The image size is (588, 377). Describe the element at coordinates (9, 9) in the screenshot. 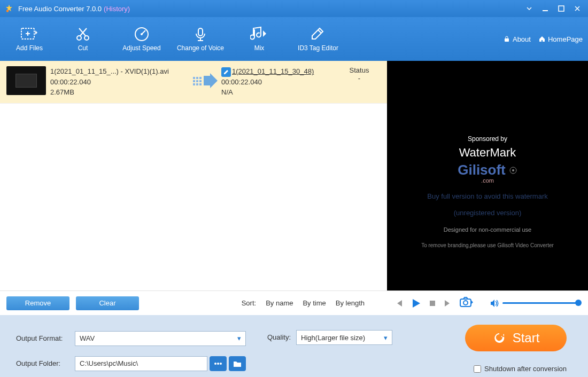

I see `app-logo-icon` at that location.